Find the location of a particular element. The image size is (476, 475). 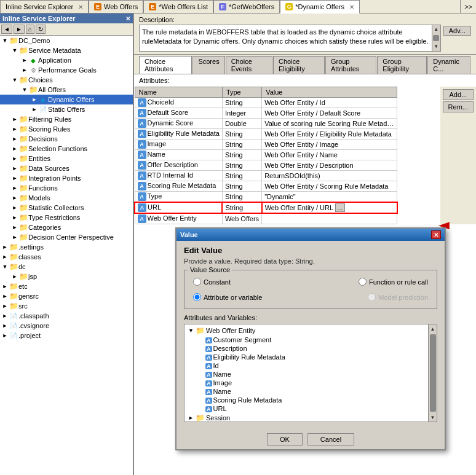

sidebar-item-type_restrictions: ►📁Type Restrictions is located at coordinates (66, 218).